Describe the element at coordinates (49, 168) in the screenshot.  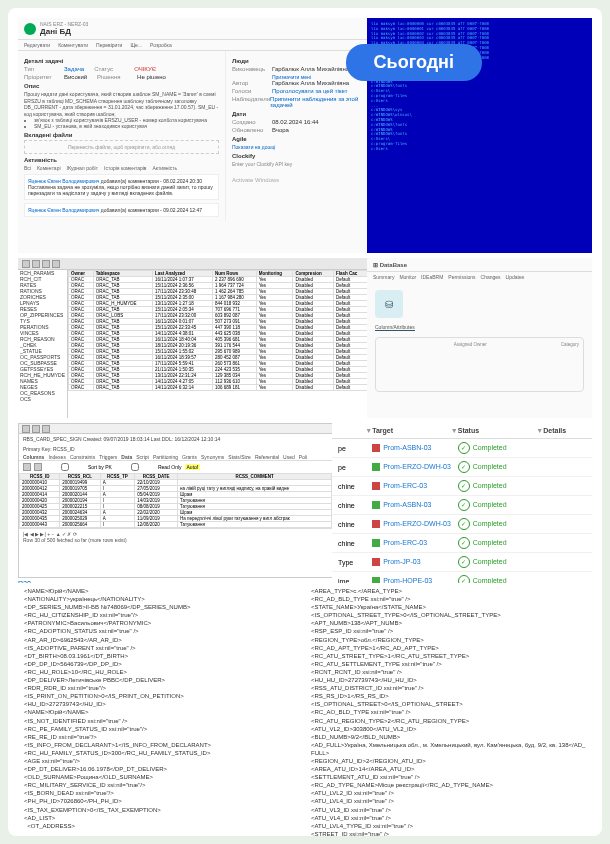
I see `activity-tab-comments: Коментарі` at that location.